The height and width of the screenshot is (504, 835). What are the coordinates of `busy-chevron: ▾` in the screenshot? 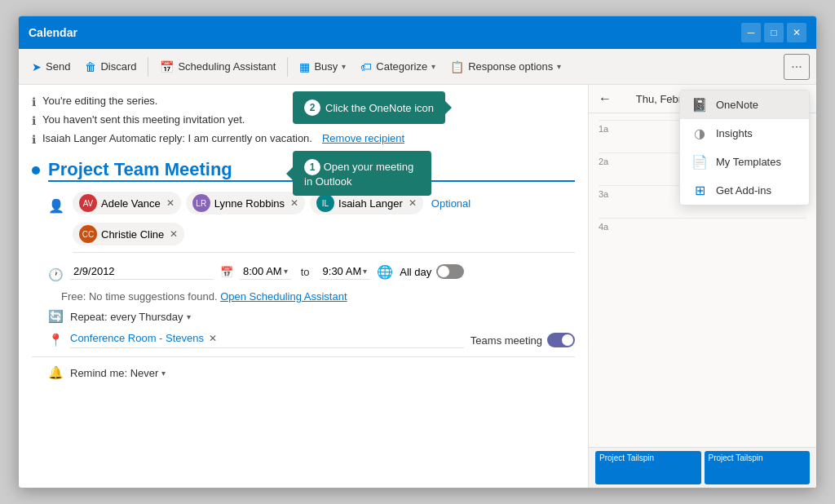 It's located at (344, 67).